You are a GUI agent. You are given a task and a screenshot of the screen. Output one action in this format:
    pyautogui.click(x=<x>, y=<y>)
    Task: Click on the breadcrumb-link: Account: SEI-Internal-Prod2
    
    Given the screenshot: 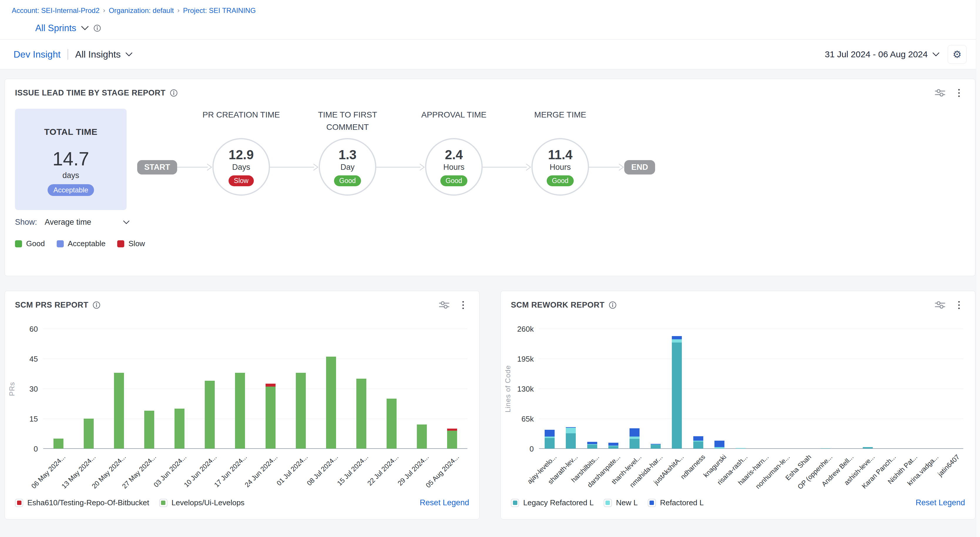 What is the action you would take?
    pyautogui.click(x=56, y=11)
    